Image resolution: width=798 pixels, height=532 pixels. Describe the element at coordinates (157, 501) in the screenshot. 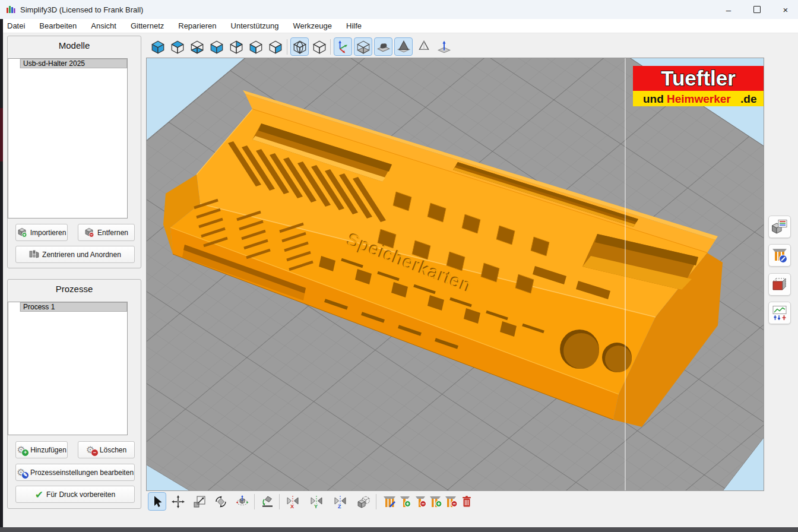

I see `select-tool-button` at that location.